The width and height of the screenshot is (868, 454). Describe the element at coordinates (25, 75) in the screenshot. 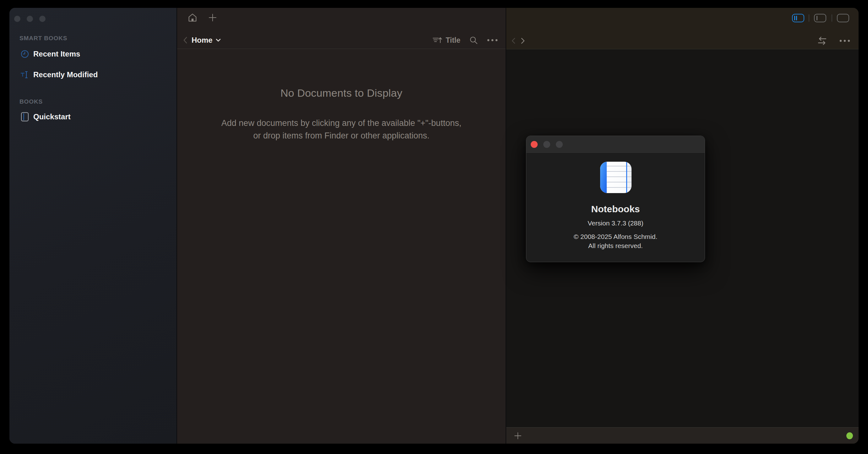

I see `text-cursor-icon` at that location.